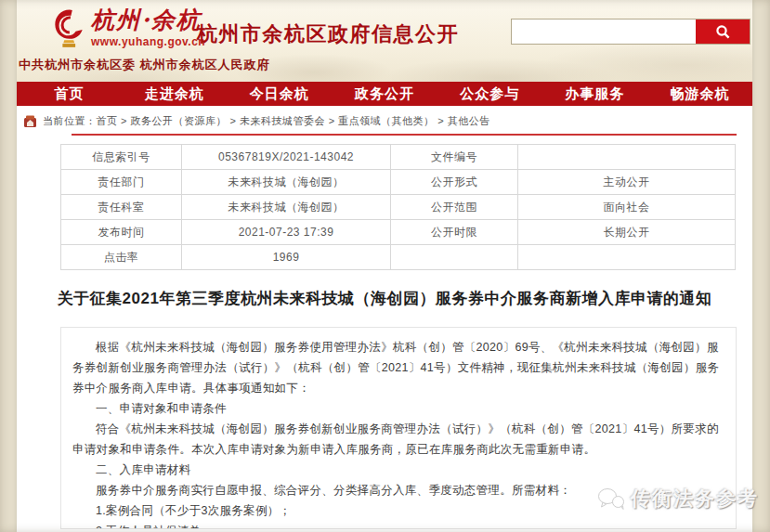  I want to click on article-paragraph: 二、入库申请材料, so click(398, 470).